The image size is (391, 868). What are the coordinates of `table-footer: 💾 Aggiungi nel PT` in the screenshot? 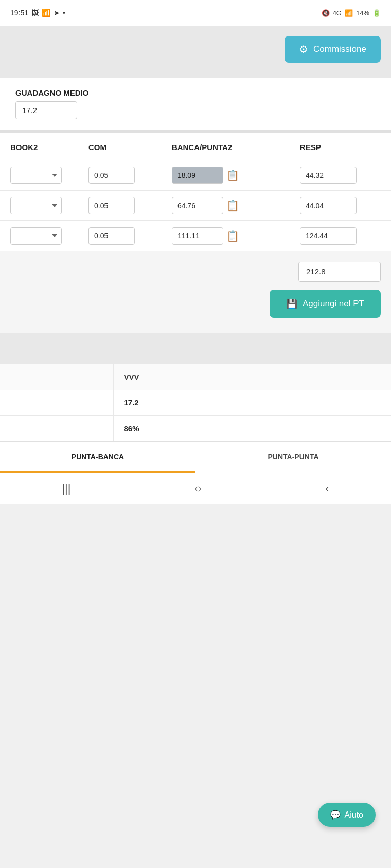 It's located at (196, 292).